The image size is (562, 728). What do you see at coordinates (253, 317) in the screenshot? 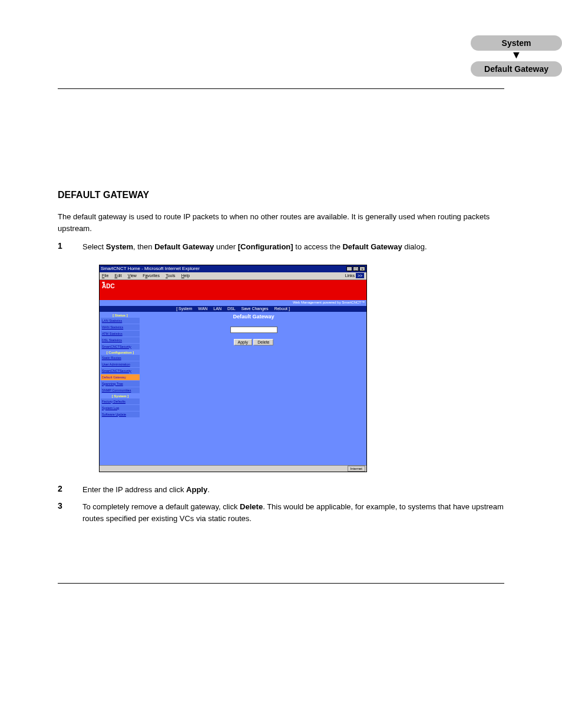
I see `content-title: Default Gateway` at bounding box center [253, 317].